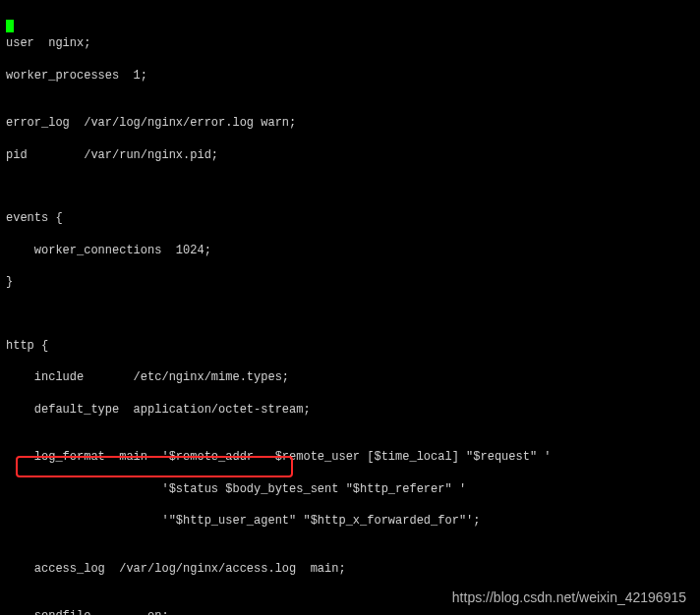  What do you see at coordinates (350, 611) in the screenshot?
I see `config-line: sendfile on;` at bounding box center [350, 611].